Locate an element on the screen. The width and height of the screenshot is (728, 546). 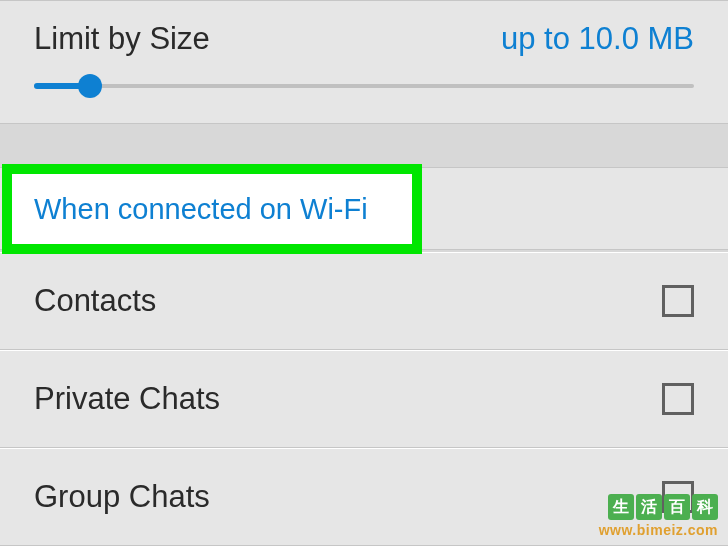
watermark-char-2: 活 is located at coordinates (649, 507).